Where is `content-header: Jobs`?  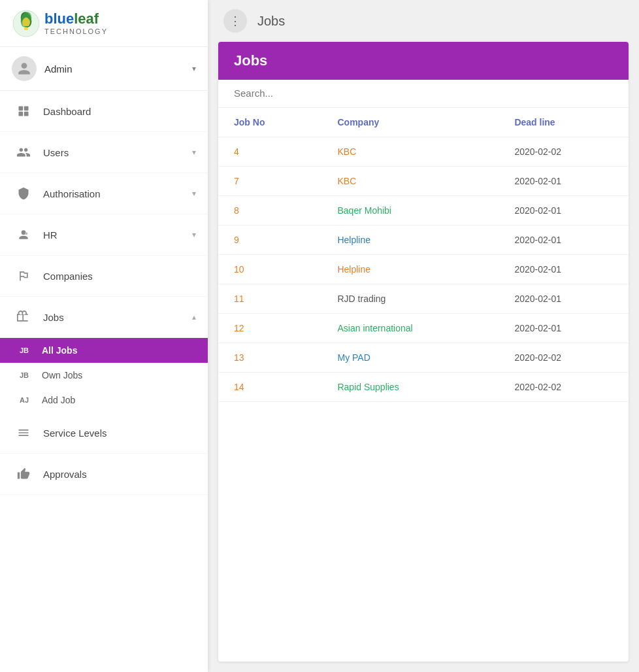 content-header: Jobs is located at coordinates (423, 61).